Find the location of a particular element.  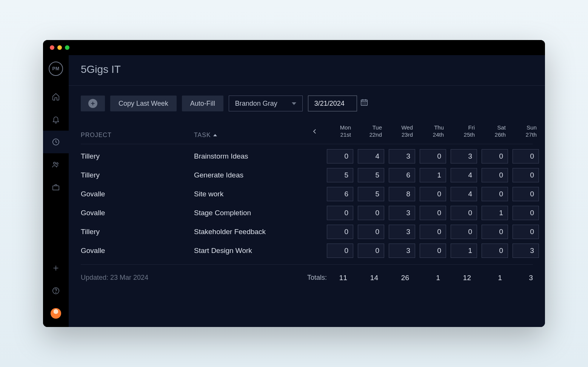

avatar-icon is located at coordinates (56, 313).